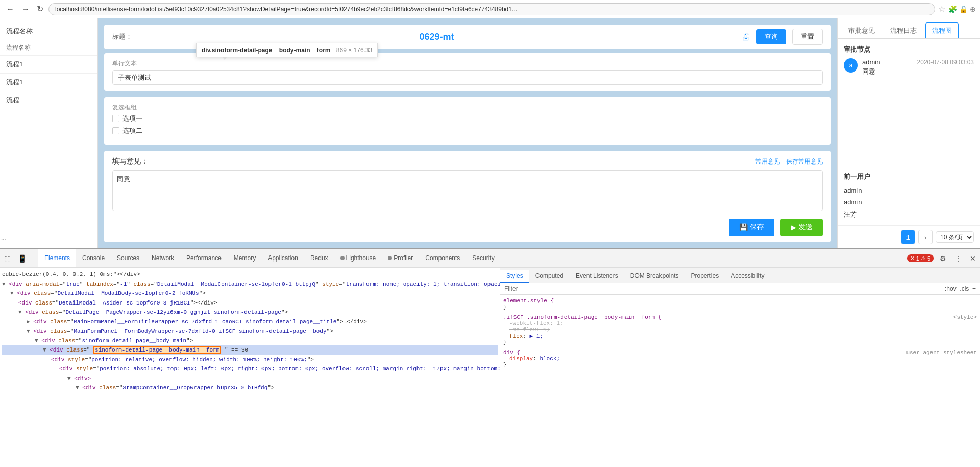 The width and height of the screenshot is (980, 467). What do you see at coordinates (549, 276) in the screenshot?
I see `styles-tab-computed: Computed` at bounding box center [549, 276].